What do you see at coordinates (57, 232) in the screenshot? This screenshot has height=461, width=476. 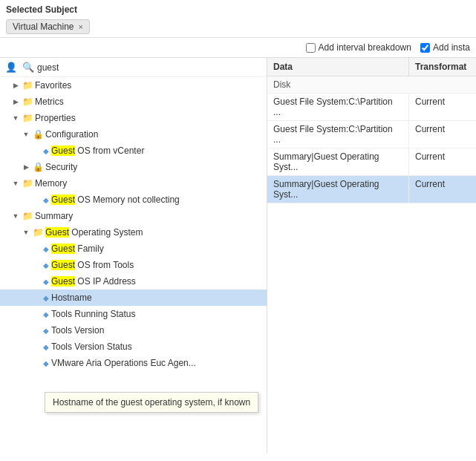 I see `highlight-guest-os: Guest` at bounding box center [57, 232].